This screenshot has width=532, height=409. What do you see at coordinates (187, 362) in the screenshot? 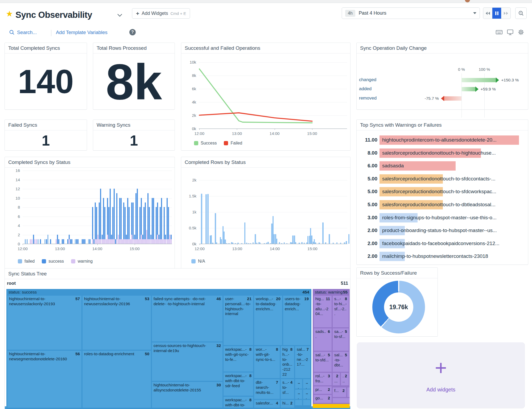
I see `treemap-cell: 32census-sources-to-hightouch-internal-d…` at bounding box center [187, 362].